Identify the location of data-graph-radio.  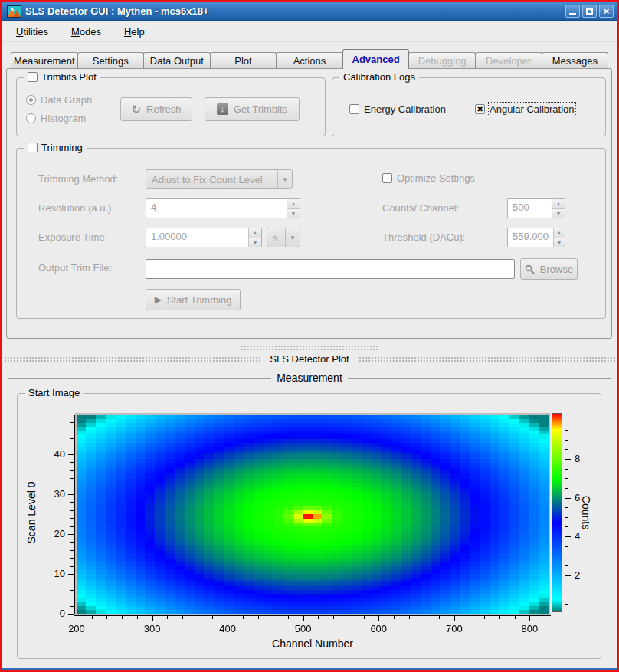
(31, 100).